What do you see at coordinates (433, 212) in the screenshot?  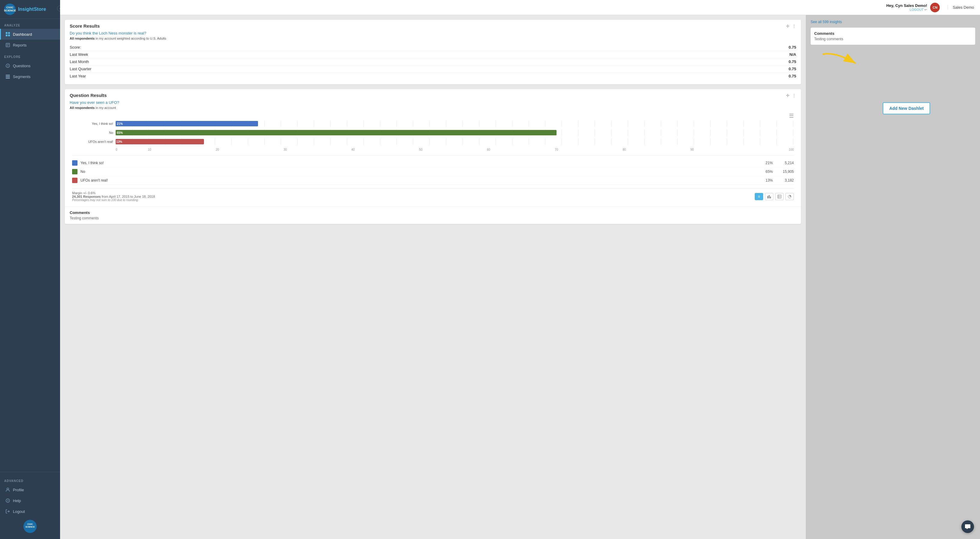 I see `card-comments-title: Comments` at bounding box center [433, 212].